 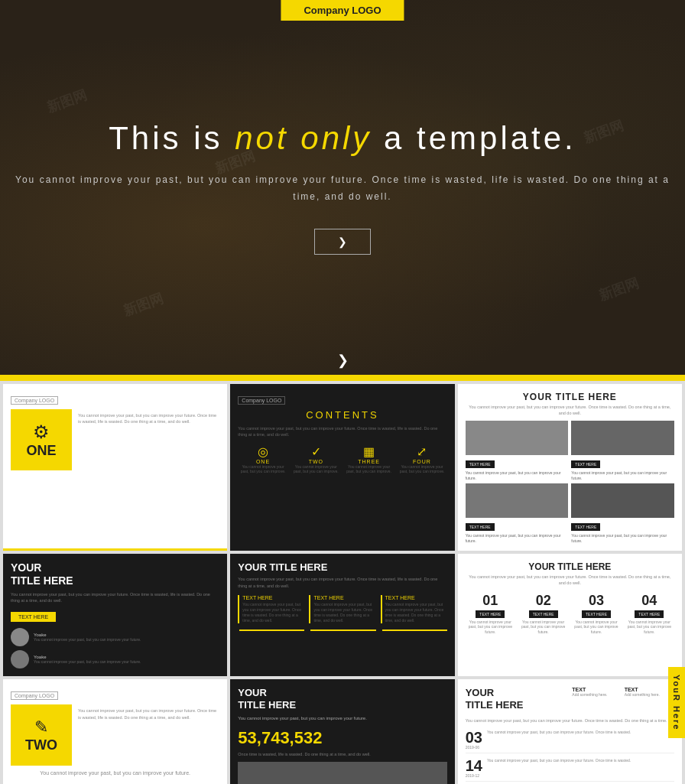 What do you see at coordinates (596, 613) in the screenshot?
I see `num-3: 03 TEXT HERE You cannot improve your pas…` at bounding box center [596, 613].